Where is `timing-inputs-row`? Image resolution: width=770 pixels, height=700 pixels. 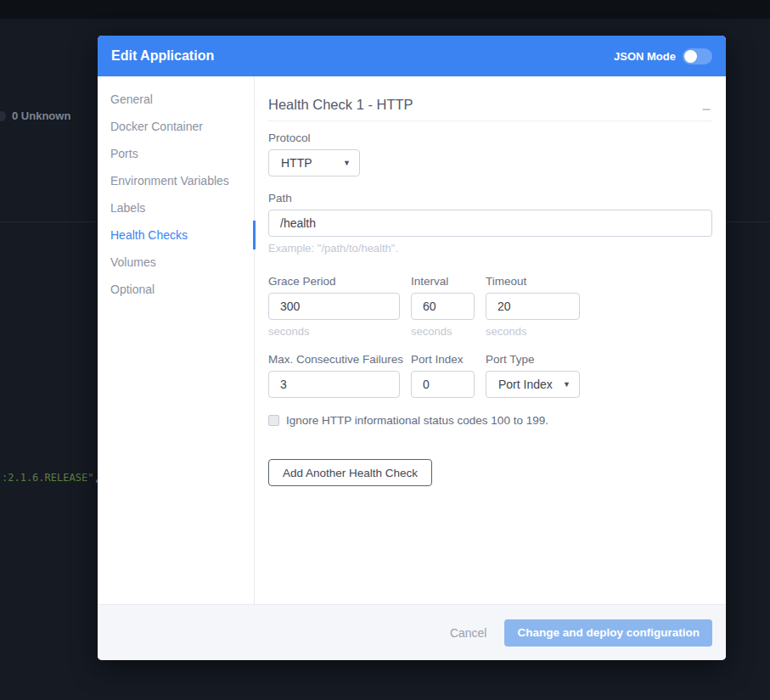
timing-inputs-row is located at coordinates (491, 306).